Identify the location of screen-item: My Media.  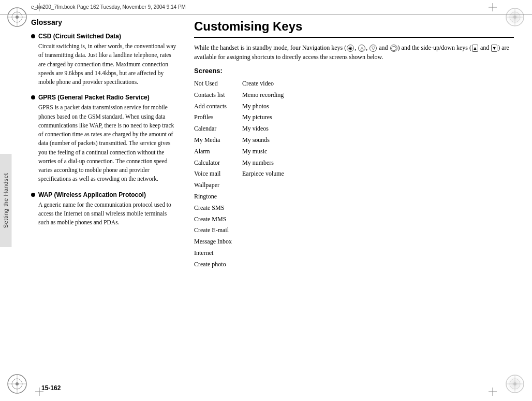
(213, 140).